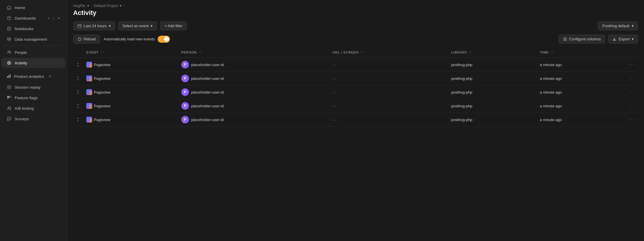  Describe the element at coordinates (9, 119) in the screenshot. I see `surveys-icon` at that location.